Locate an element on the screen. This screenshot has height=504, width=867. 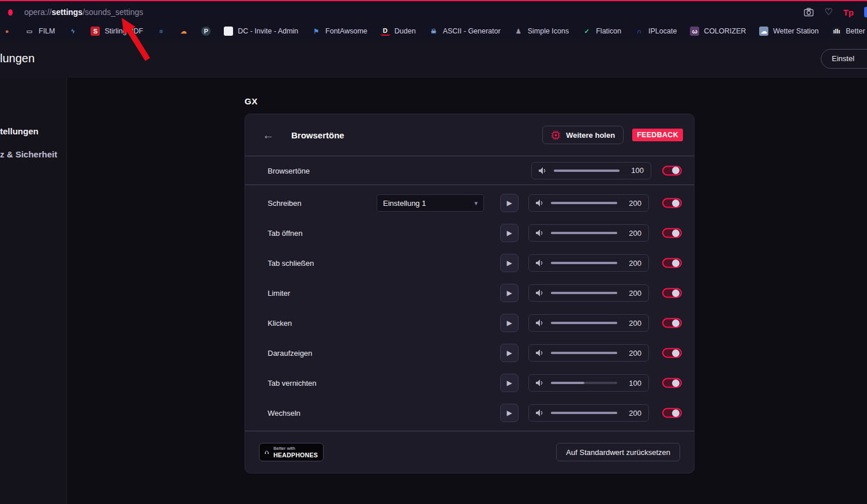
bookmark-label: Wetter Station is located at coordinates (796, 31).